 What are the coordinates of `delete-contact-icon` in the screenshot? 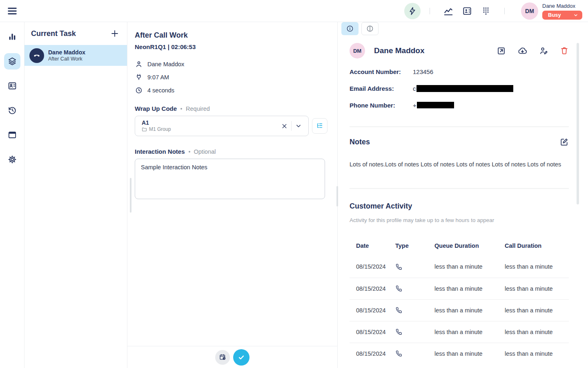 It's located at (564, 51).